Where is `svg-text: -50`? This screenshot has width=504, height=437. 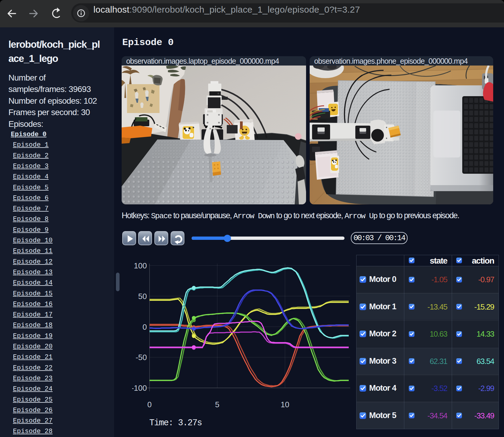
svg-text: -50 is located at coordinates (141, 357).